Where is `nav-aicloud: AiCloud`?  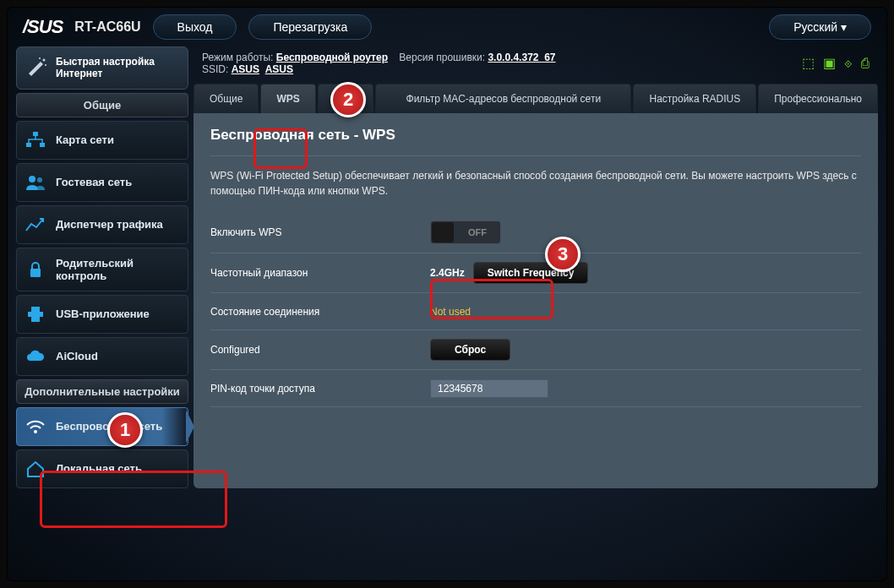
nav-aicloud: AiCloud is located at coordinates (102, 357).